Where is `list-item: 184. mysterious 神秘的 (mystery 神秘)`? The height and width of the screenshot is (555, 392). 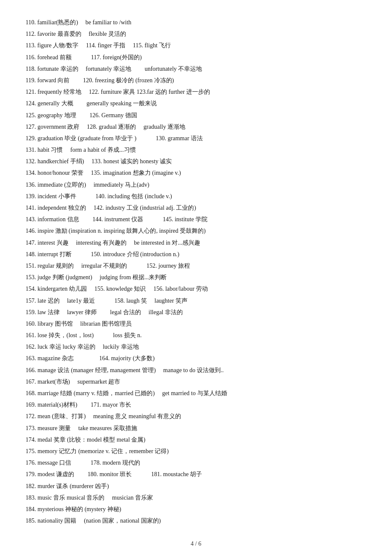 list-item: 184. mysterious 神秘的 (mystery 神秘) is located at coordinates (196, 509).